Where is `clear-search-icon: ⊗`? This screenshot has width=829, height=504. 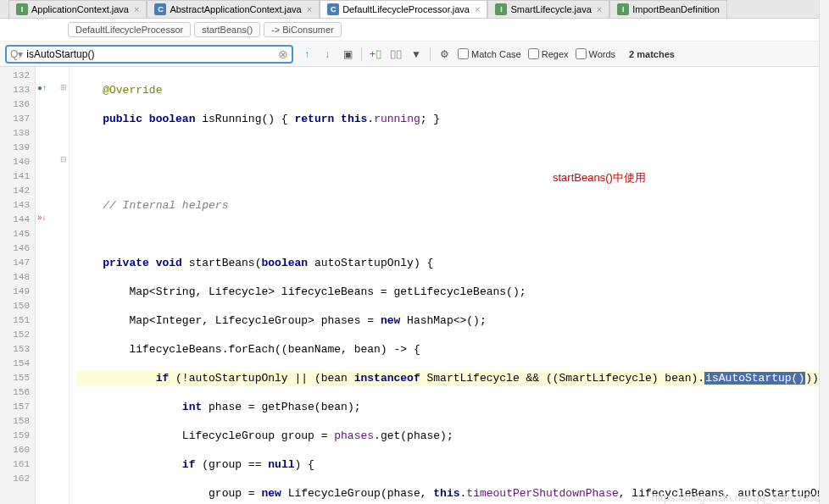 clear-search-icon: ⊗ is located at coordinates (283, 54).